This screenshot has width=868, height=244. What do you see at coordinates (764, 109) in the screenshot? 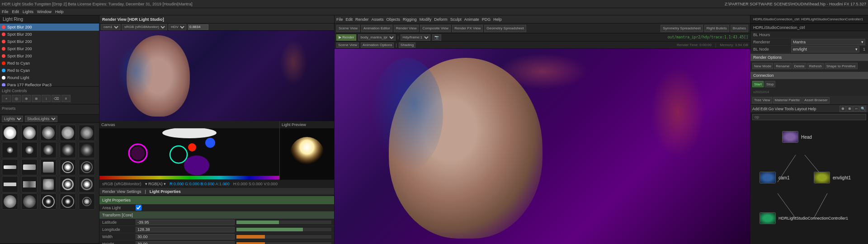
I see `node-tb-edit: Edit` at bounding box center [764, 109].